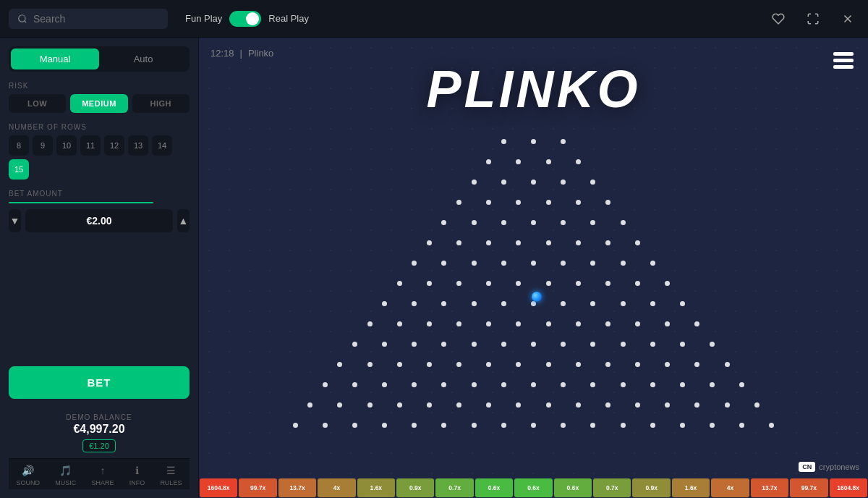  Describe the element at coordinates (143, 59) in the screenshot. I see `tab-auto: Auto` at that location.